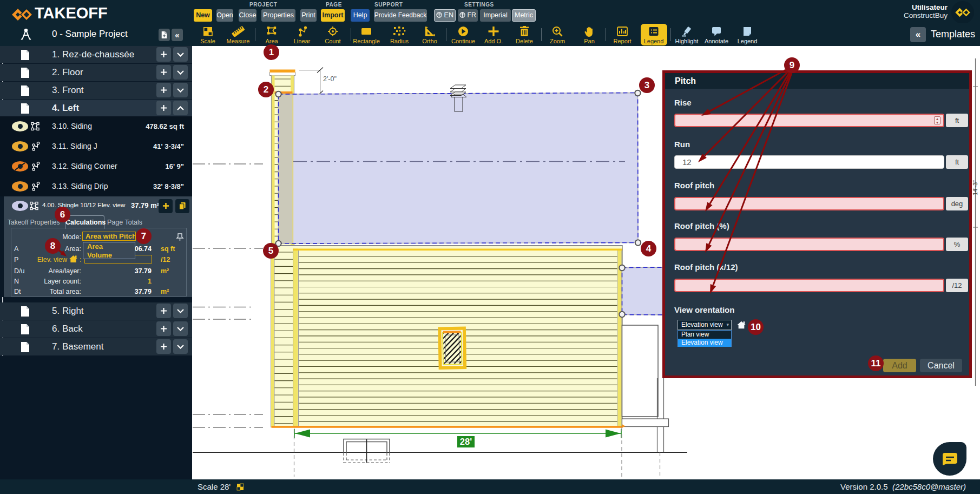  Describe the element at coordinates (466, 442) in the screenshot. I see `svg-text: 28'` at that location.